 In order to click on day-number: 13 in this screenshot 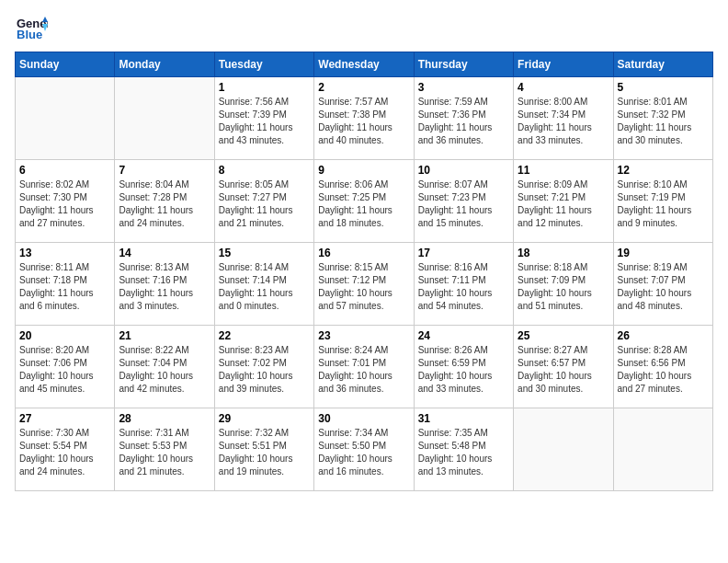, I will do `click(64, 253)`.